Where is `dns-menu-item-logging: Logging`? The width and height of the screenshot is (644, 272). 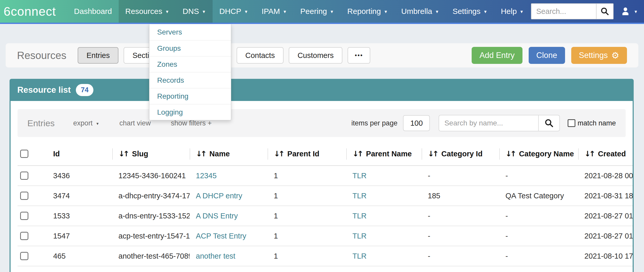 dns-menu-item-logging: Logging is located at coordinates (190, 112).